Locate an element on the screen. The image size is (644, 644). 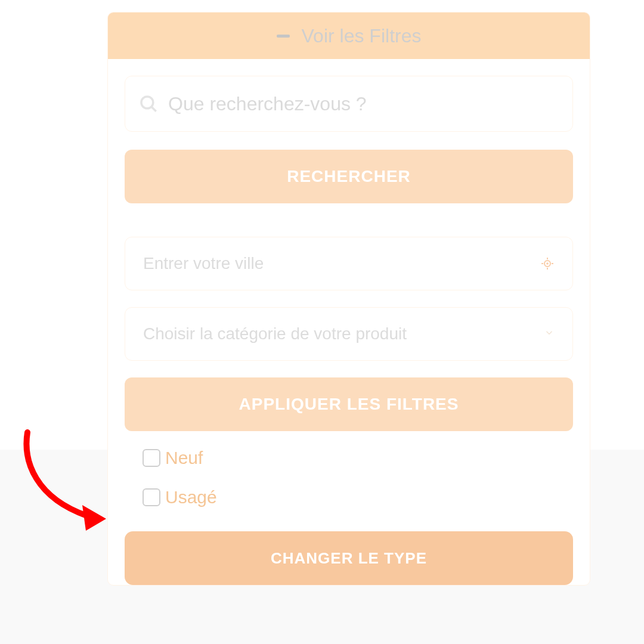
condition-option-usage: Usagé is located at coordinates (349, 497).